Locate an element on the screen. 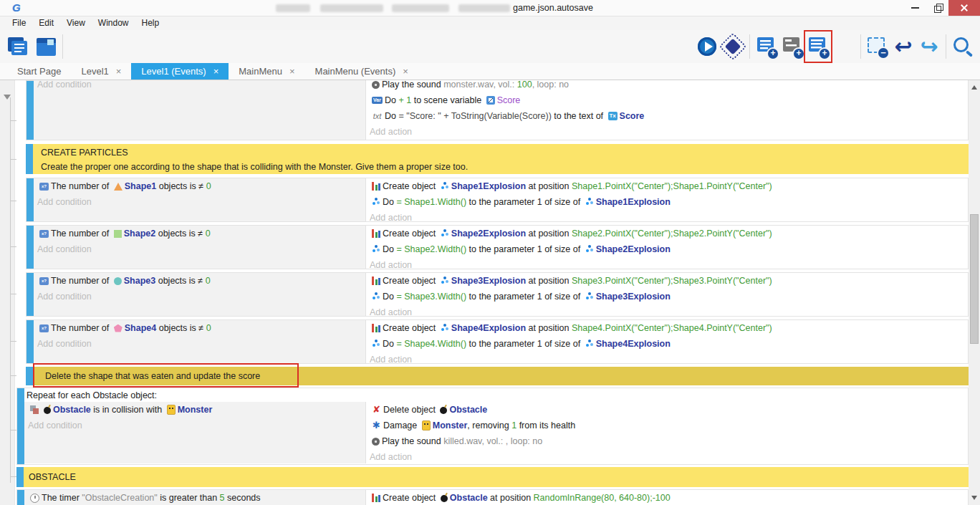 This screenshot has height=505, width=980. text-segment: is greater than is located at coordinates (189, 498).